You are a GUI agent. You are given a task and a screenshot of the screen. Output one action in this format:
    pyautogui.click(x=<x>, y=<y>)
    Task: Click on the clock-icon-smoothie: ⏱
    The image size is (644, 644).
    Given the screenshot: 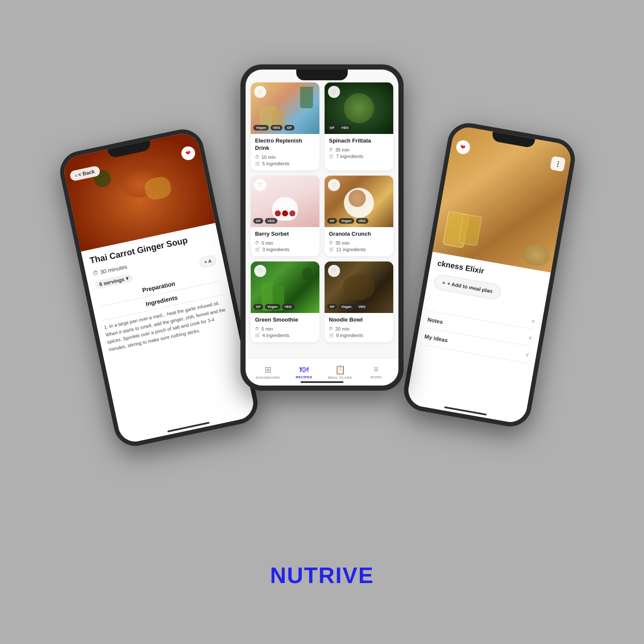 What is the action you would take?
    pyautogui.click(x=257, y=329)
    